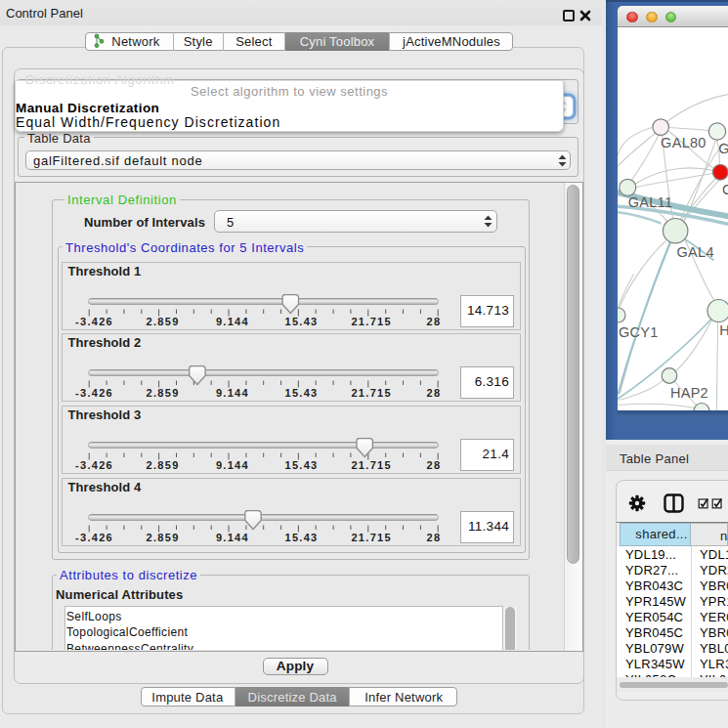 This screenshot has width=728, height=728. Describe the element at coordinates (723, 330) in the screenshot. I see `svg-text: HI` at that location.